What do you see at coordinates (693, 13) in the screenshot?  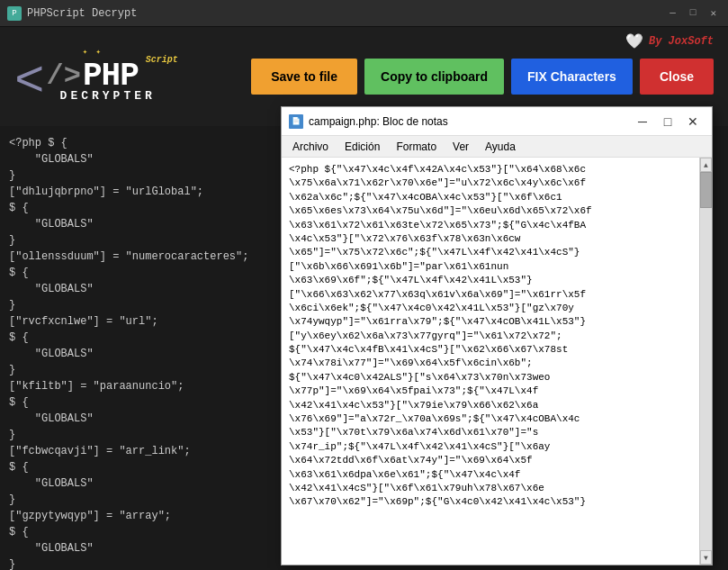 I see `window-controls: — □ ✕` at bounding box center [693, 13].